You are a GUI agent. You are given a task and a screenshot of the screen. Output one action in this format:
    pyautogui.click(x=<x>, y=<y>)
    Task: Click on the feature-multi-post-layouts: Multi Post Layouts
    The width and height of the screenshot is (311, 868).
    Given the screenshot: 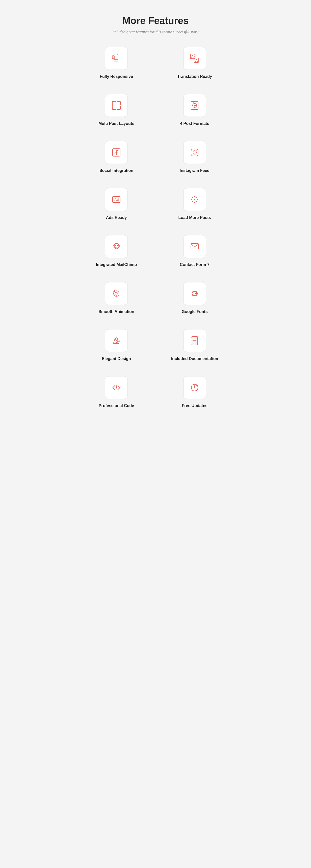 What is the action you would take?
    pyautogui.click(x=116, y=110)
    